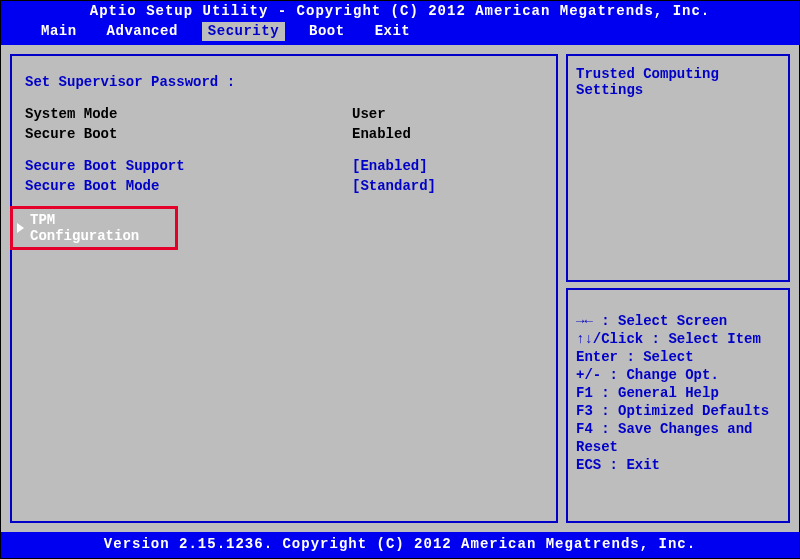 The height and width of the screenshot is (559, 800). I want to click on tab-boot: Boot, so click(327, 32).